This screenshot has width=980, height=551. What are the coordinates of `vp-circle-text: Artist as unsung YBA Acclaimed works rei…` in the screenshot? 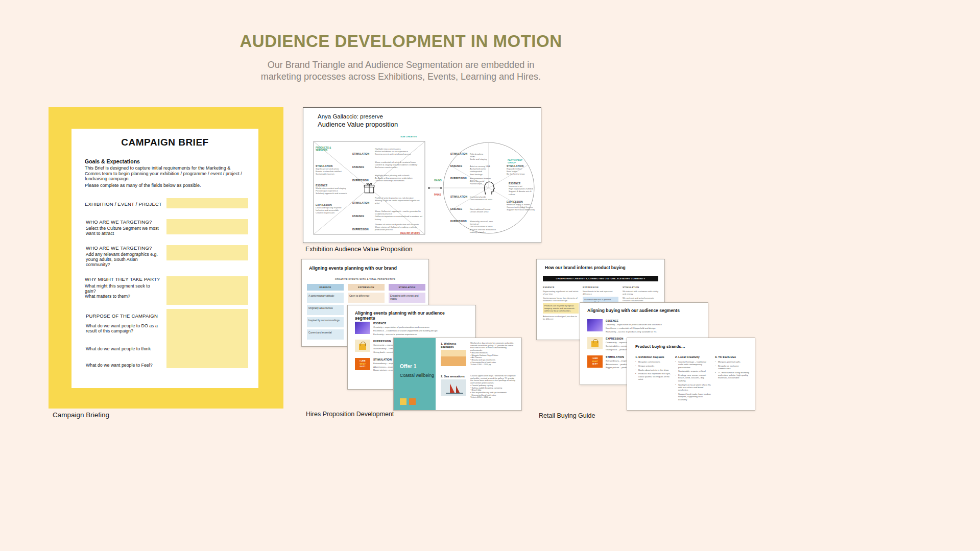 It's located at (484, 171).